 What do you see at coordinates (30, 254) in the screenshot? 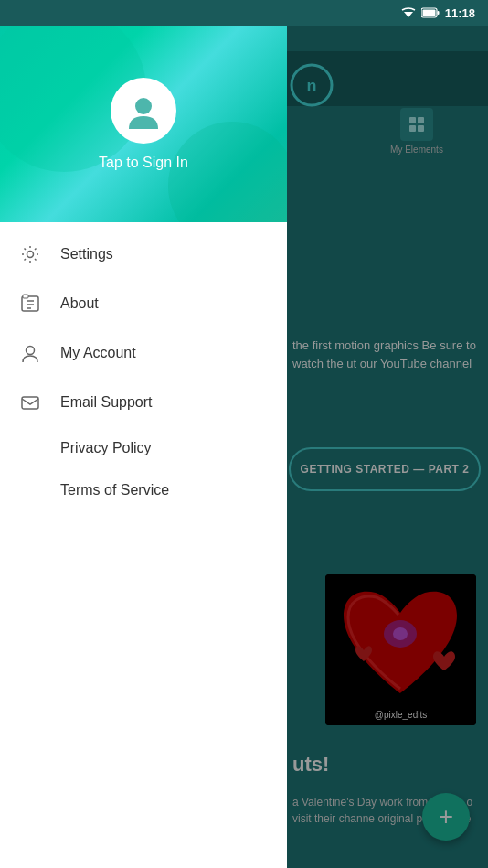
I see `gear-icon` at bounding box center [30, 254].